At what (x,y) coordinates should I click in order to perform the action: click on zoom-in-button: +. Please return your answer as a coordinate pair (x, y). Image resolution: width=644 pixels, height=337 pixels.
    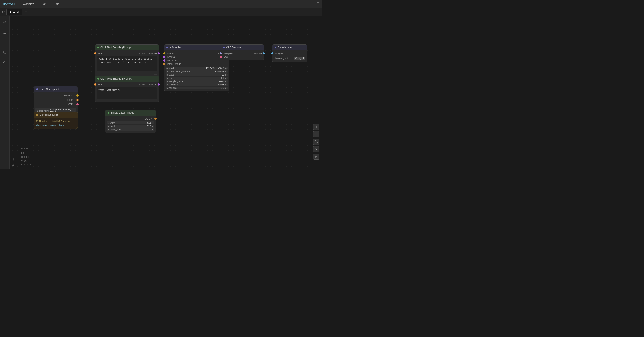
    Looking at the image, I should click on (316, 127).